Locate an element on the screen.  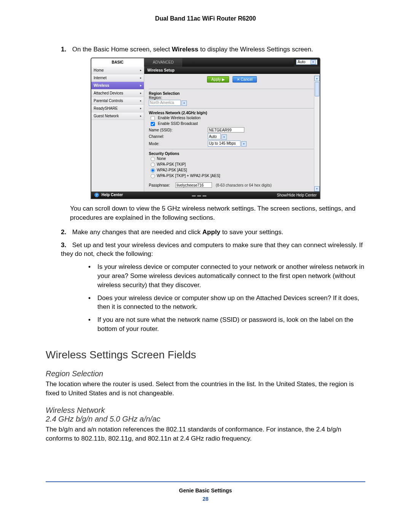
page-number: 28 is located at coordinates (206, 499).